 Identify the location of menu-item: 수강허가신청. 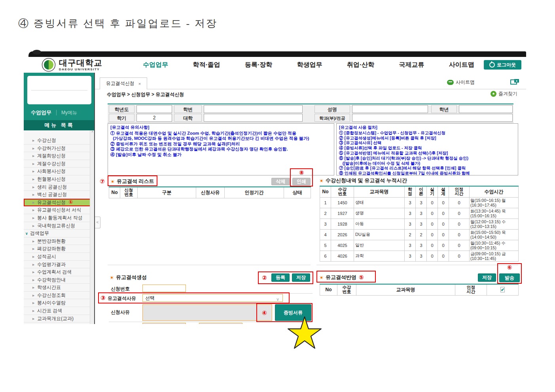
(59, 149).